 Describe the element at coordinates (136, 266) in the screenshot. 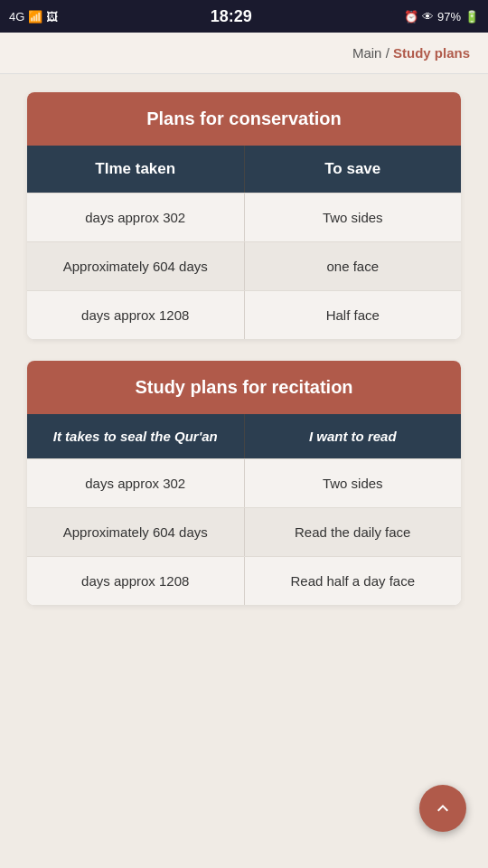

I see `conservation-row2-col1: Approximately 604 days` at that location.